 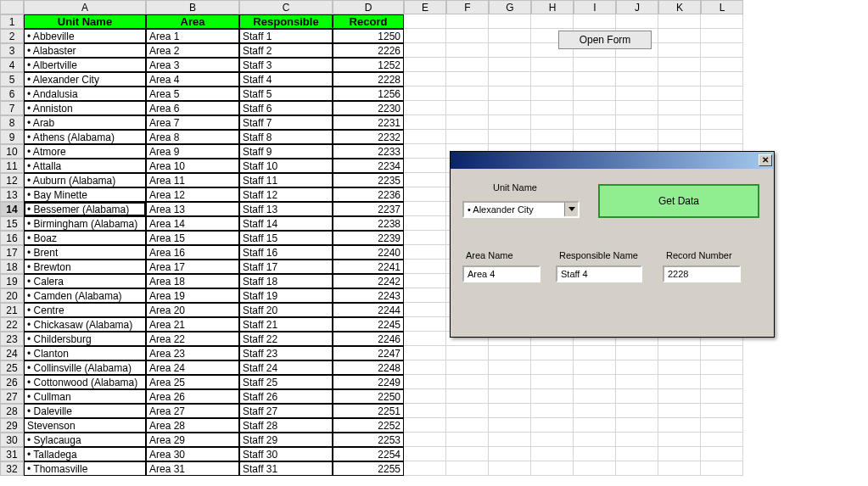 I want to click on row-header: 2, so click(x=12, y=36).